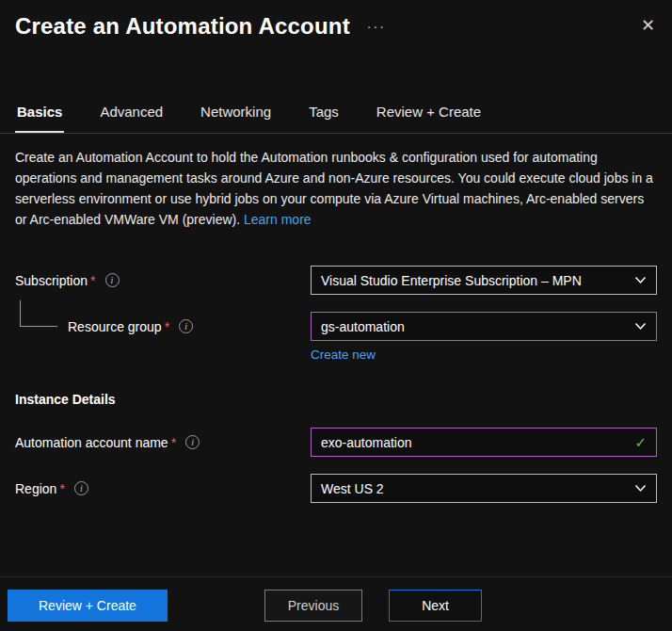 The image size is (672, 631). What do you see at coordinates (343, 354) in the screenshot?
I see `create-new-link: Create new` at bounding box center [343, 354].